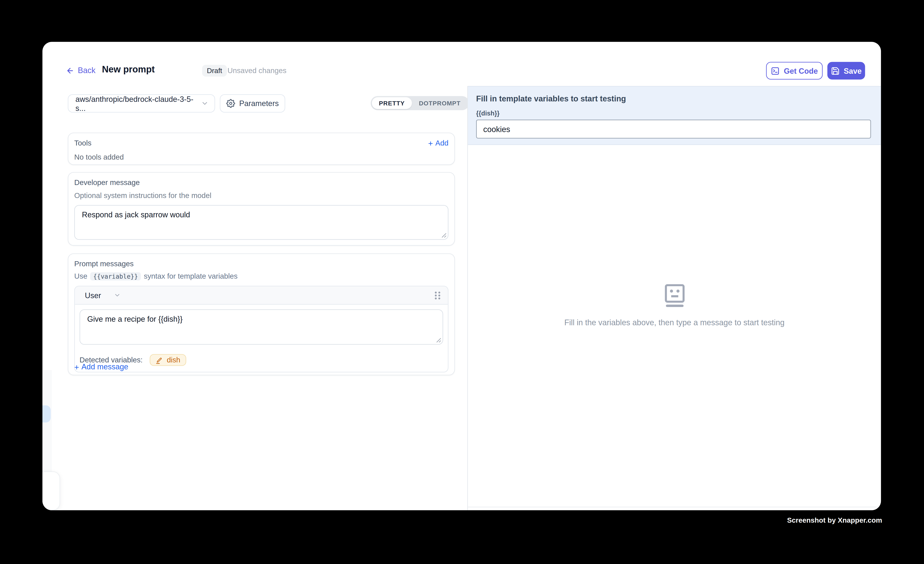 This screenshot has width=924, height=564. What do you see at coordinates (674, 129) in the screenshot?
I see `variable-value-input` at bounding box center [674, 129].